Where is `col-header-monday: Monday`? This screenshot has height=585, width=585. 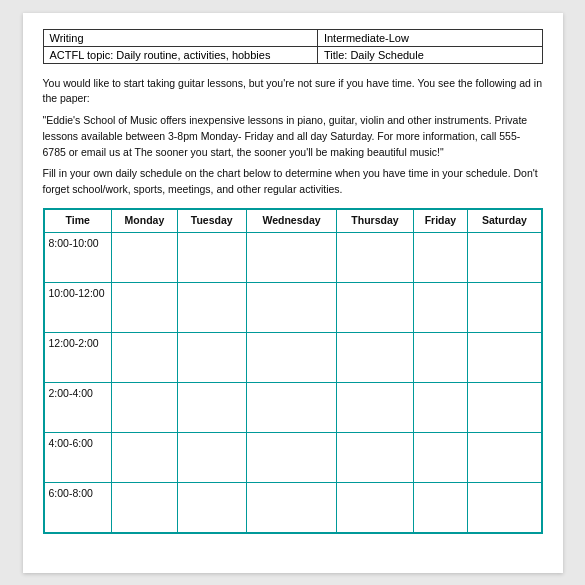 col-header-monday: Monday is located at coordinates (145, 221).